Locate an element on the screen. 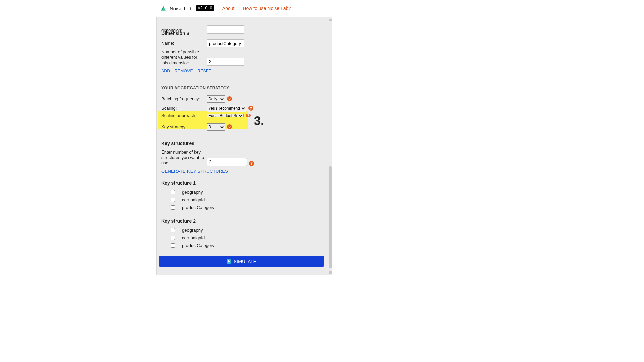  key-strategy-row: Key strategy: B ? is located at coordinates (245, 127).